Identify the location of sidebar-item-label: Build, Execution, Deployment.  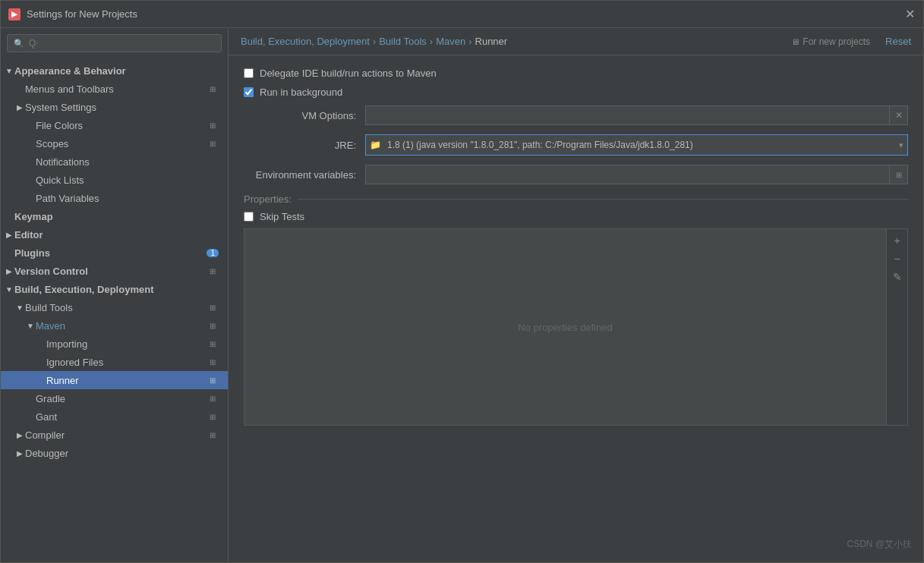
(118, 290).